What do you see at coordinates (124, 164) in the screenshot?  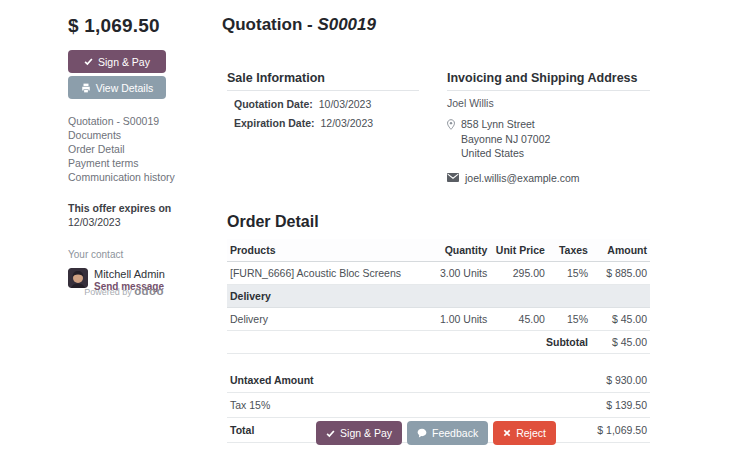 I see `sidebar-item-payment-terms: Payment terms` at bounding box center [124, 164].